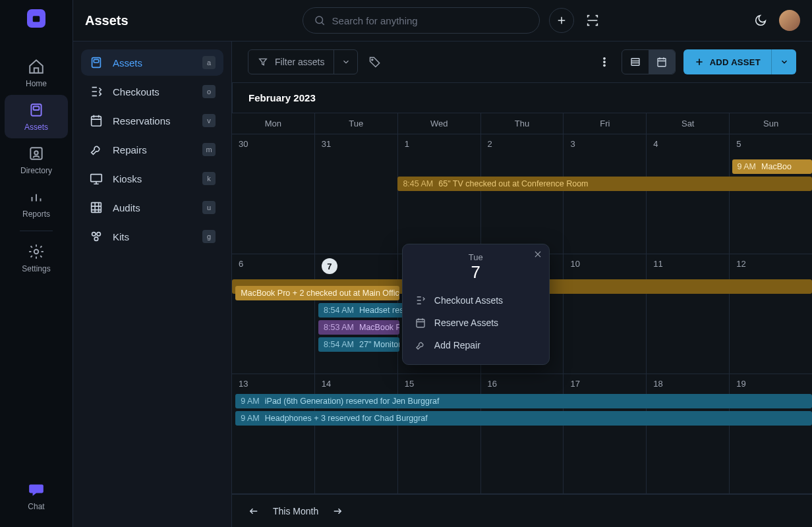 The height and width of the screenshot is (527, 812). What do you see at coordinates (254, 511) in the screenshot?
I see `prev-month-button` at bounding box center [254, 511].